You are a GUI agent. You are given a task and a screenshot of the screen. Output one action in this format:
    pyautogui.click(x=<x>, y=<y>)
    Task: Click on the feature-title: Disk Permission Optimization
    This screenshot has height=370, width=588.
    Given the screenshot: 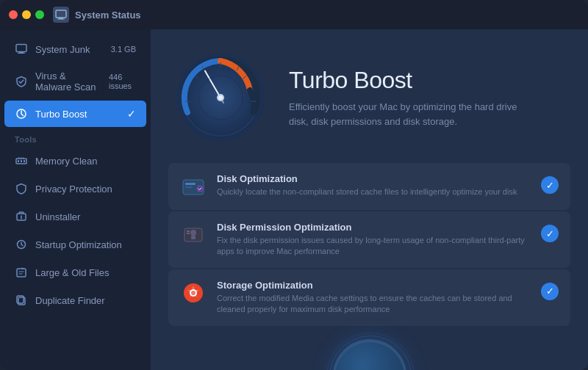 What is the action you would take?
    pyautogui.click(x=373, y=228)
    